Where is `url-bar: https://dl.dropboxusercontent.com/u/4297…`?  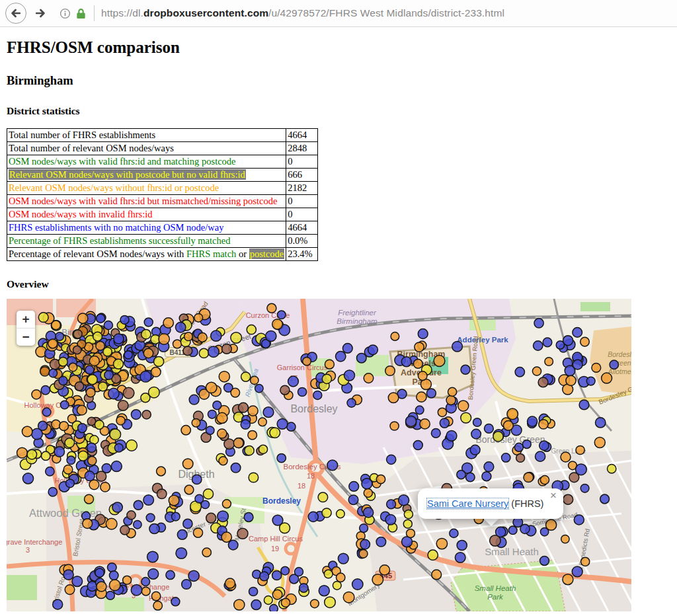 url-bar: https://dl.dropboxusercontent.com/u/4297… is located at coordinates (303, 13).